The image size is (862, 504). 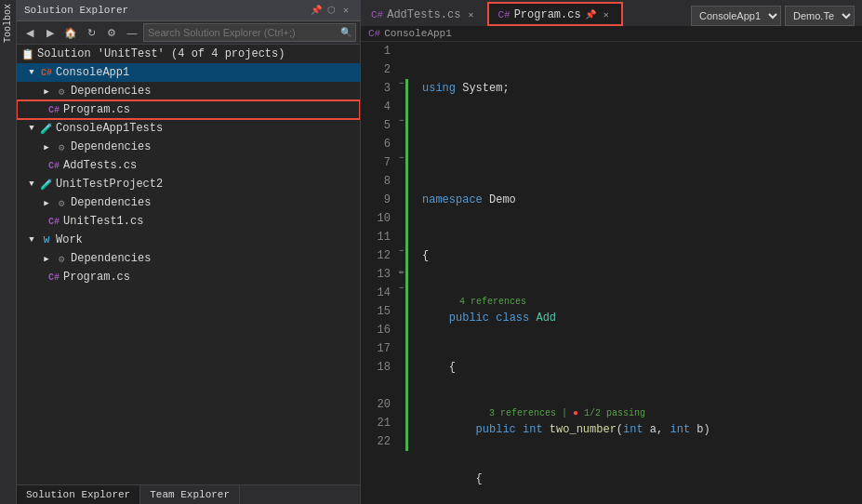 What do you see at coordinates (91, 33) in the screenshot?
I see `refresh-button: ↻` at bounding box center [91, 33].